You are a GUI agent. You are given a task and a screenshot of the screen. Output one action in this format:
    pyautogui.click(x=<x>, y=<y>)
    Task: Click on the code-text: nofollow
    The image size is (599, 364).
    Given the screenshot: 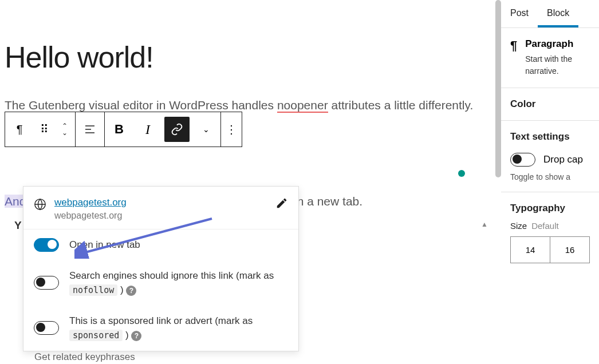 What is the action you would take?
    pyautogui.click(x=93, y=290)
    